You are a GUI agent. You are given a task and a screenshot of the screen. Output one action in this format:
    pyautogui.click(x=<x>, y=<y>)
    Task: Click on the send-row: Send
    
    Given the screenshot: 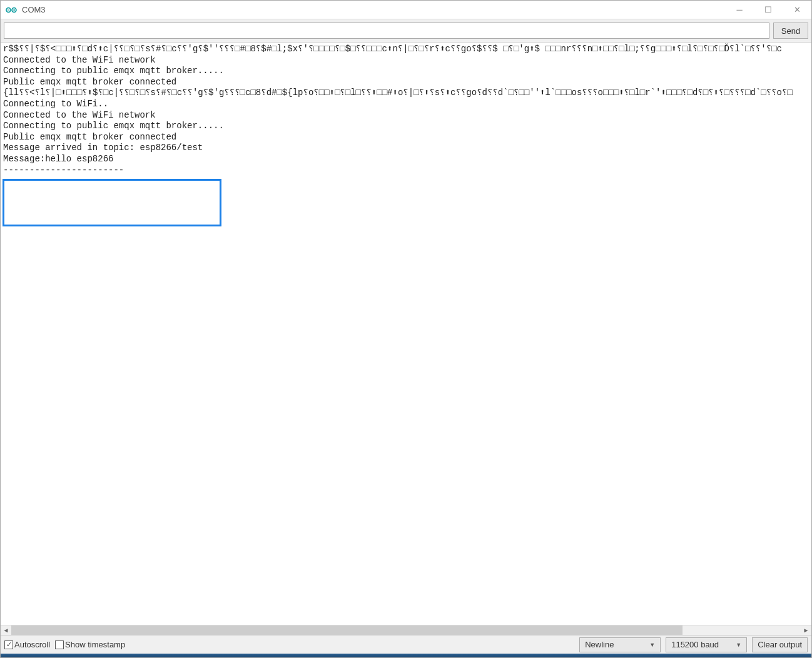 What is the action you would take?
    pyautogui.click(x=406, y=31)
    